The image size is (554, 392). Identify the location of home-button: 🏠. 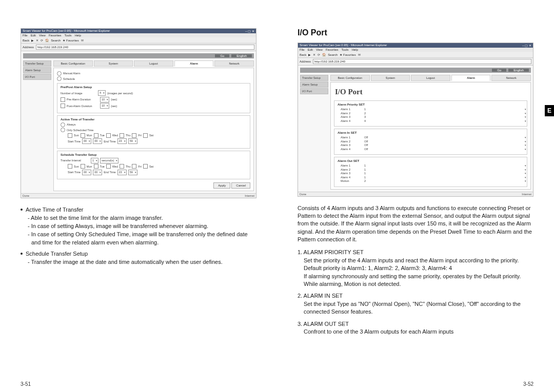
(47, 40).